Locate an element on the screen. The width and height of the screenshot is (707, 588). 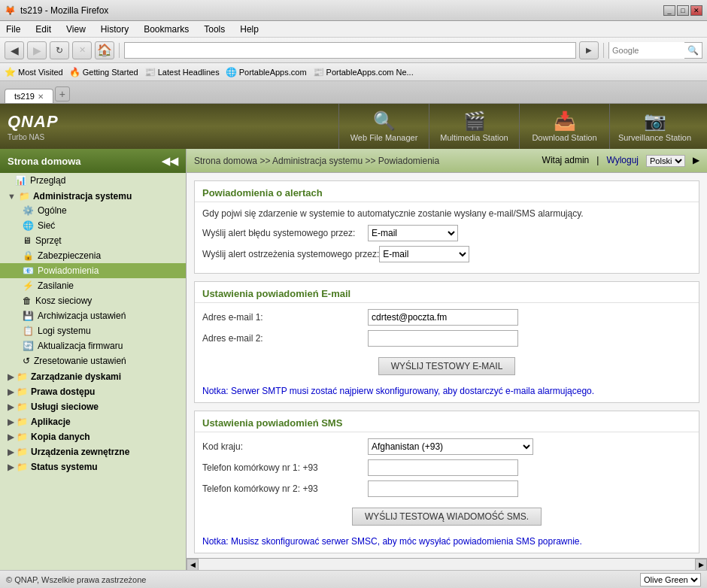
tree-expand-icon6: ▶ is located at coordinates (11, 438).